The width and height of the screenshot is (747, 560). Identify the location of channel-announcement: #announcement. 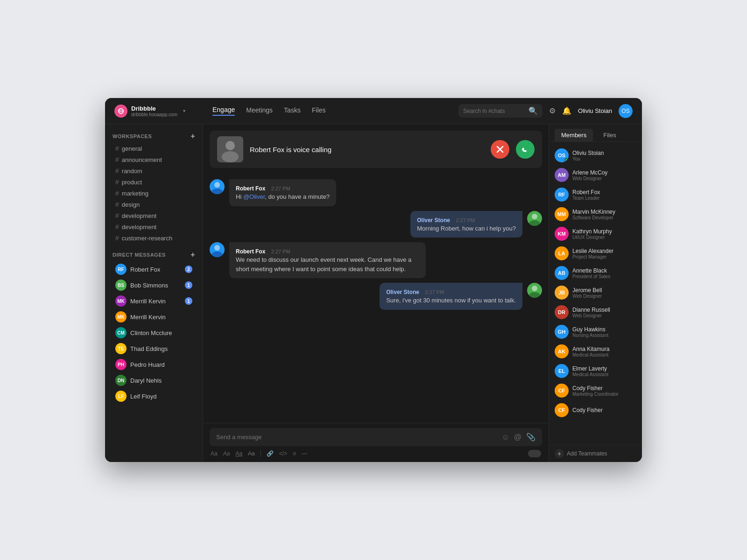
(154, 160).